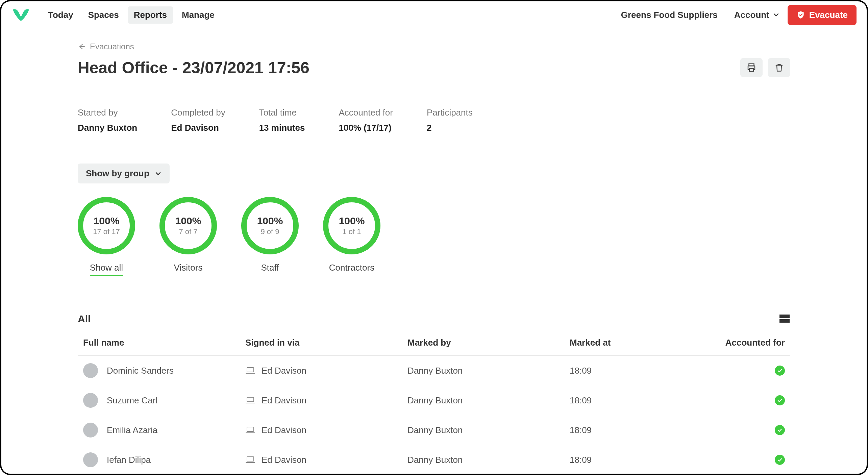 Image resolution: width=868 pixels, height=475 pixels. What do you see at coordinates (107, 128) in the screenshot?
I see `summary-value: Danny Buxton` at bounding box center [107, 128].